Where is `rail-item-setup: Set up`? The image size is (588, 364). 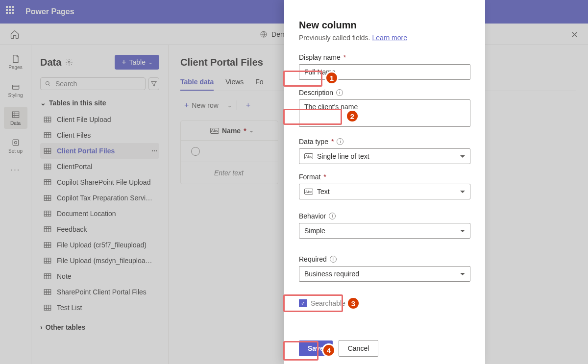
rail-item-setup: Set up is located at coordinates (16, 146).